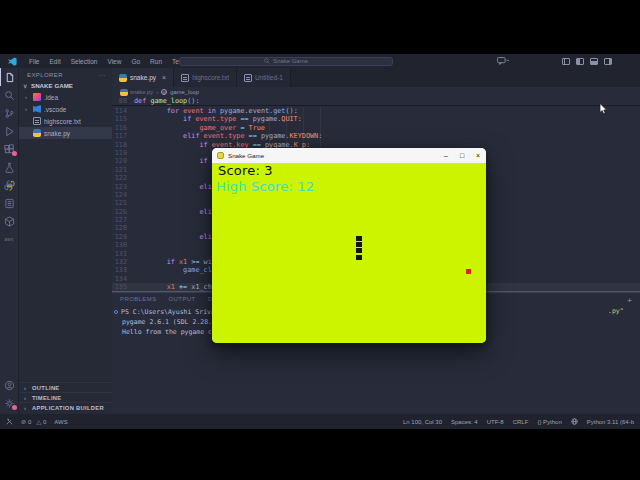  Describe the element at coordinates (376, 78) in the screenshot. I see `tab-bar: snake.py × highscore.txt Untitled-1` at that location.